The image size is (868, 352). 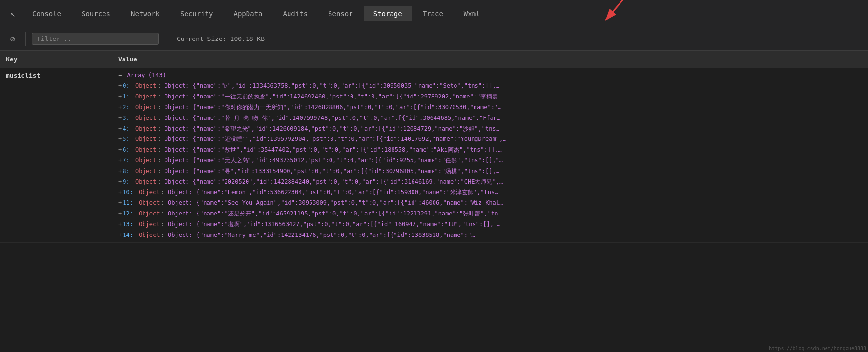 What do you see at coordinates (334, 182) in the screenshot?
I see `obj-value: Object: {"name":"2020520","id":142288424…` at bounding box center [334, 182].